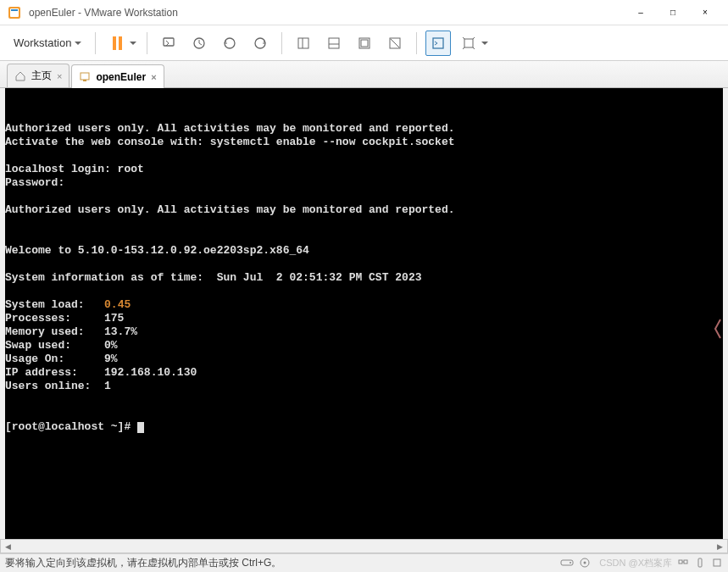 This screenshot has width=728, height=572. I want to click on tab-bar: 主页 × openEuler ×, so click(364, 75).